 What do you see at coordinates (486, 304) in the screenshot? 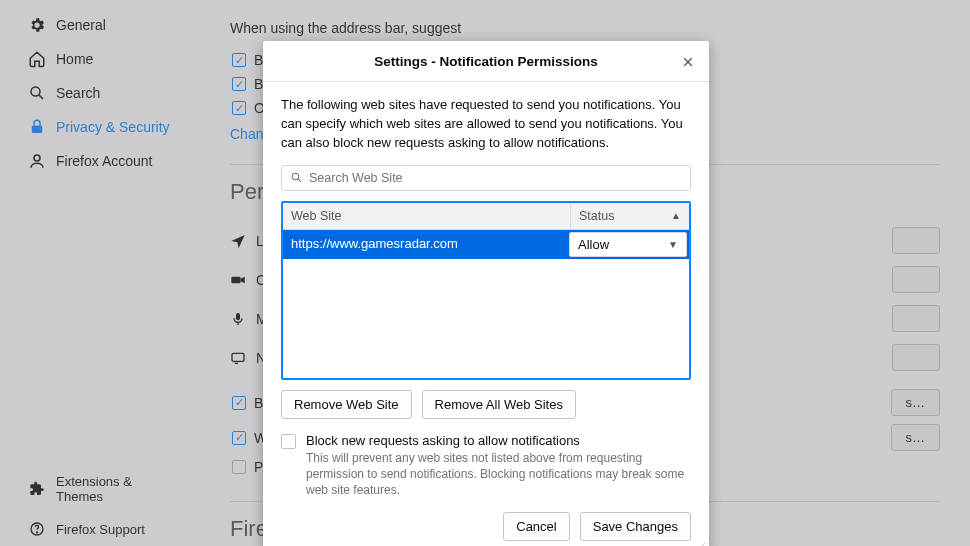
I see `table-body: https://www.gamesradar.com Allow ▼` at bounding box center [486, 304].